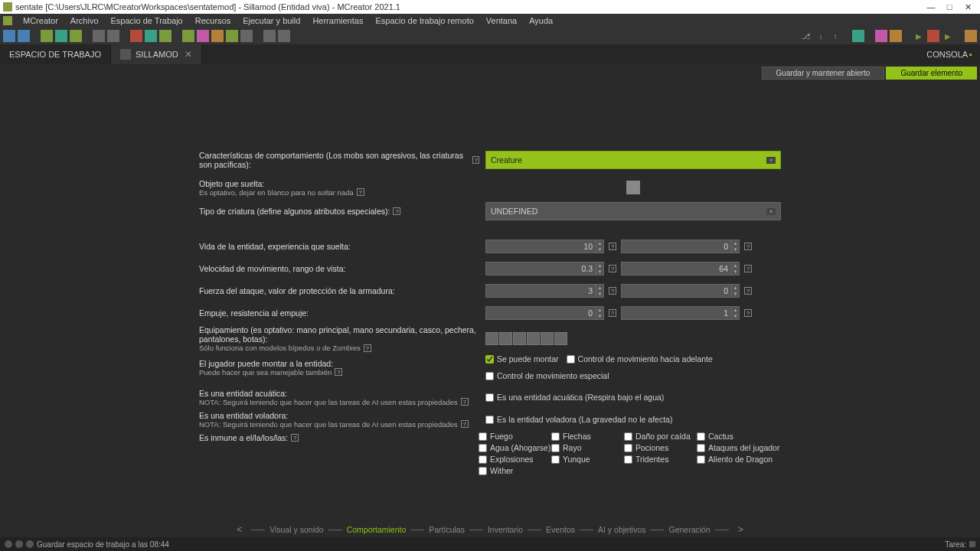  I want to click on attack-input: ▲▼, so click(545, 291).